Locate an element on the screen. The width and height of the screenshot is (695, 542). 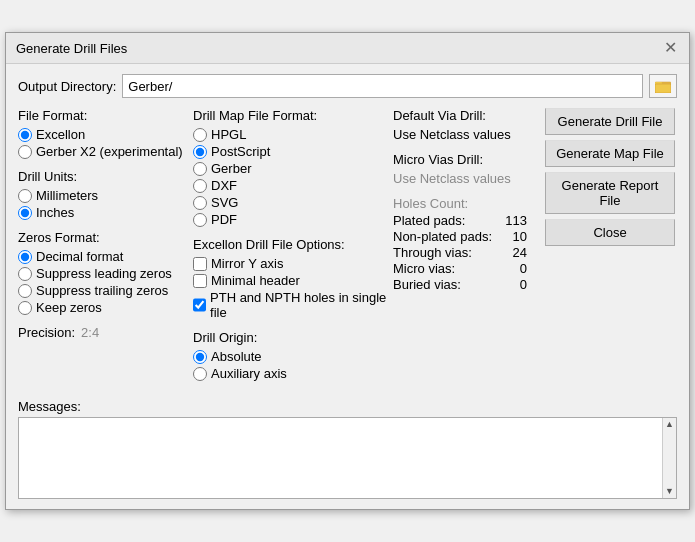
non-plated-value: 10 is located at coordinates (520, 236).